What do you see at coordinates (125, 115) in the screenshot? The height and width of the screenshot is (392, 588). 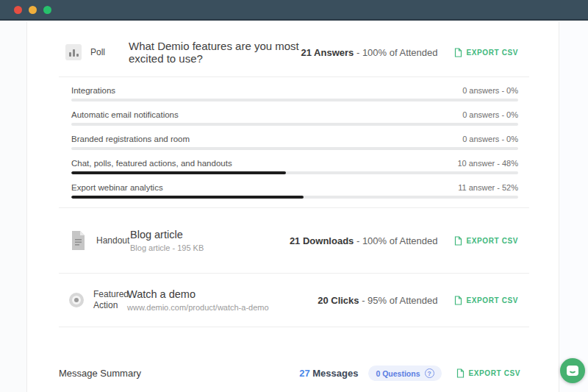 I see `poll-option-label: Automatic email notifications` at bounding box center [125, 115].